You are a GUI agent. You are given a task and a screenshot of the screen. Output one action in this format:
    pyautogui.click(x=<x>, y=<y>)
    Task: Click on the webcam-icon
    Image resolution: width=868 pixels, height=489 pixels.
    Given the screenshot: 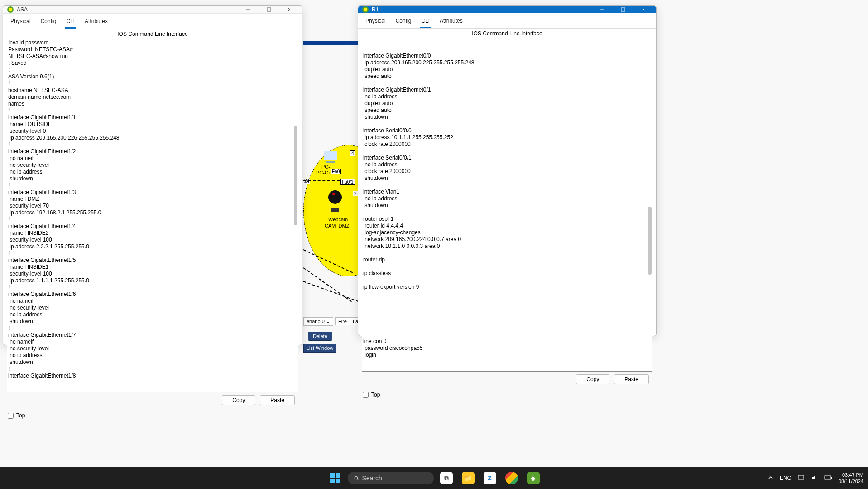 What is the action you would take?
    pyautogui.click(x=337, y=199)
    